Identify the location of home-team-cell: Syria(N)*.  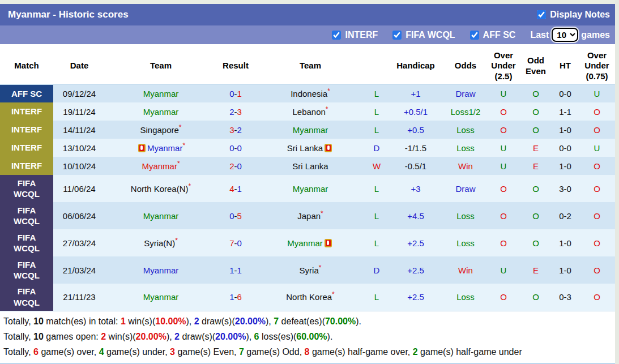
(161, 243).